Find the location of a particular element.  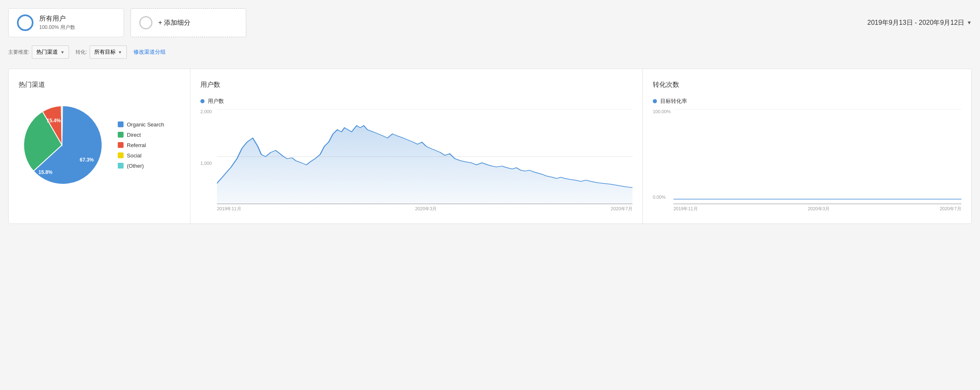

conversion-label: 转化: is located at coordinates (81, 52).